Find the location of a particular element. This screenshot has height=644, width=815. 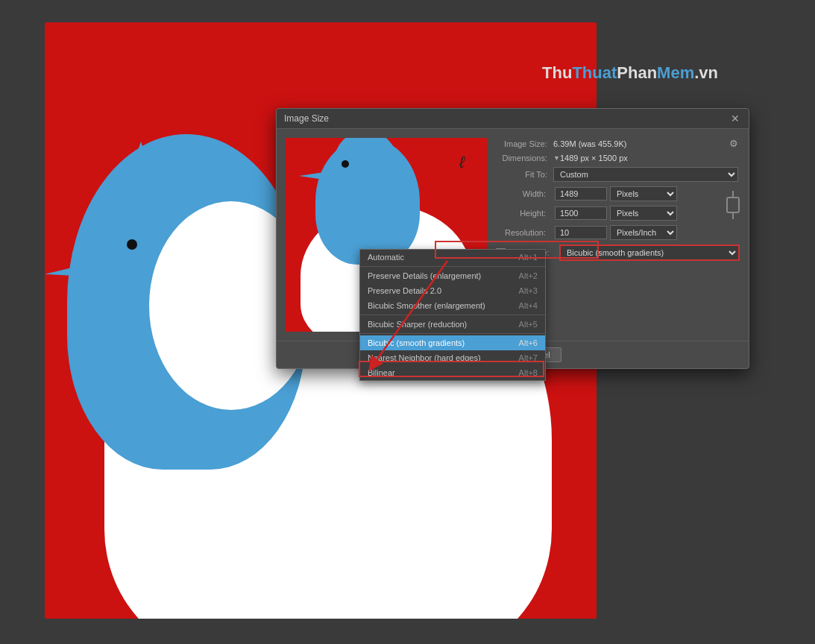

height-row: Height: Pixels Inches cm is located at coordinates (610, 213).